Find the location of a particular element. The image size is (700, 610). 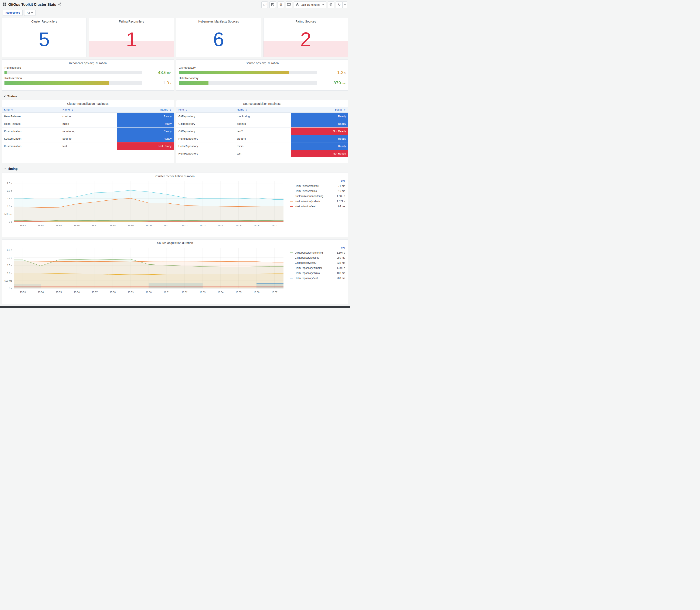

bar-gauge-row: GitRepository 1.2s is located at coordinates (262, 70).